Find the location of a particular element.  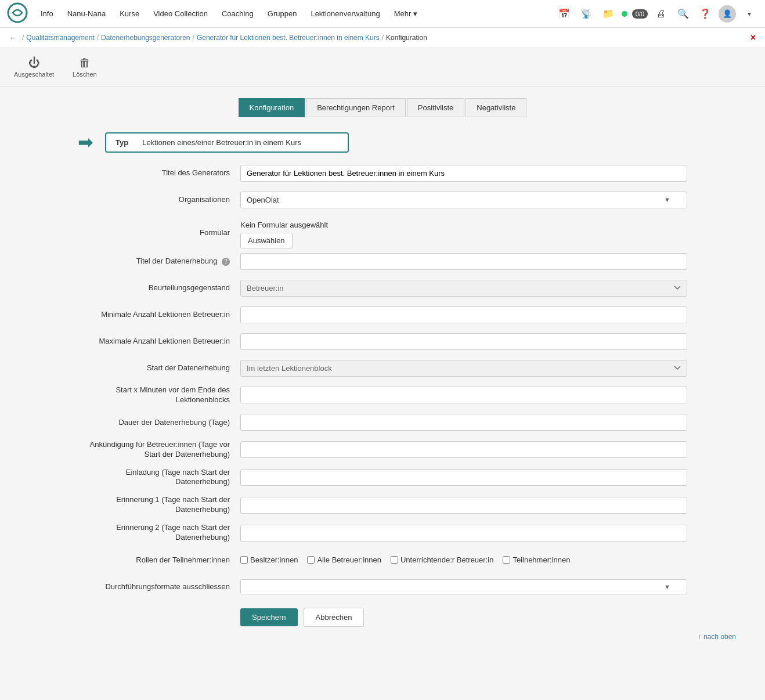

action-buttons: Speichern Abbrechen is located at coordinates (464, 618).